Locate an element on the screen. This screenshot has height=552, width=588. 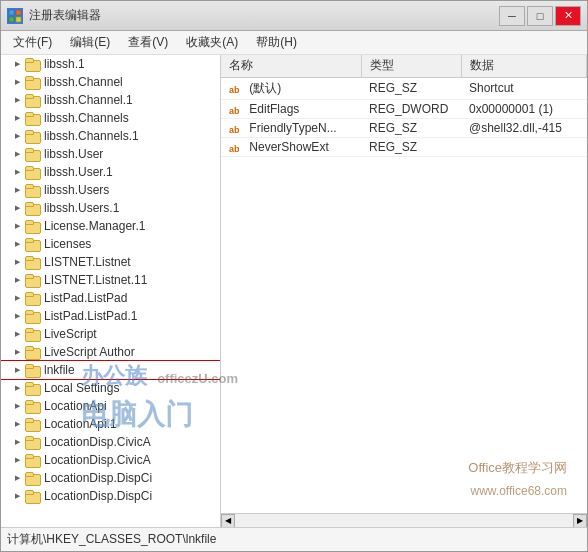
table-row: (默认) REG_SZ Shortcut is located at coordinates (404, 88).